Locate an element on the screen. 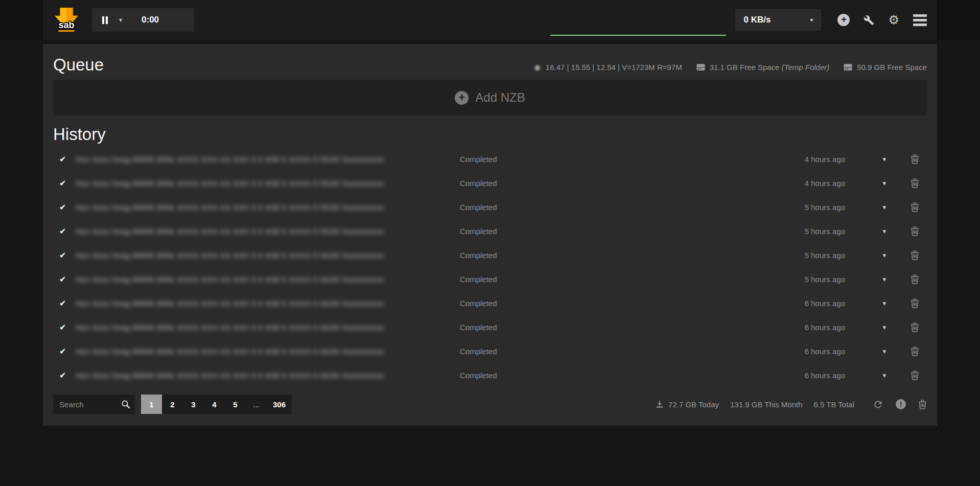  purge-history-trash-icon is located at coordinates (923, 405).